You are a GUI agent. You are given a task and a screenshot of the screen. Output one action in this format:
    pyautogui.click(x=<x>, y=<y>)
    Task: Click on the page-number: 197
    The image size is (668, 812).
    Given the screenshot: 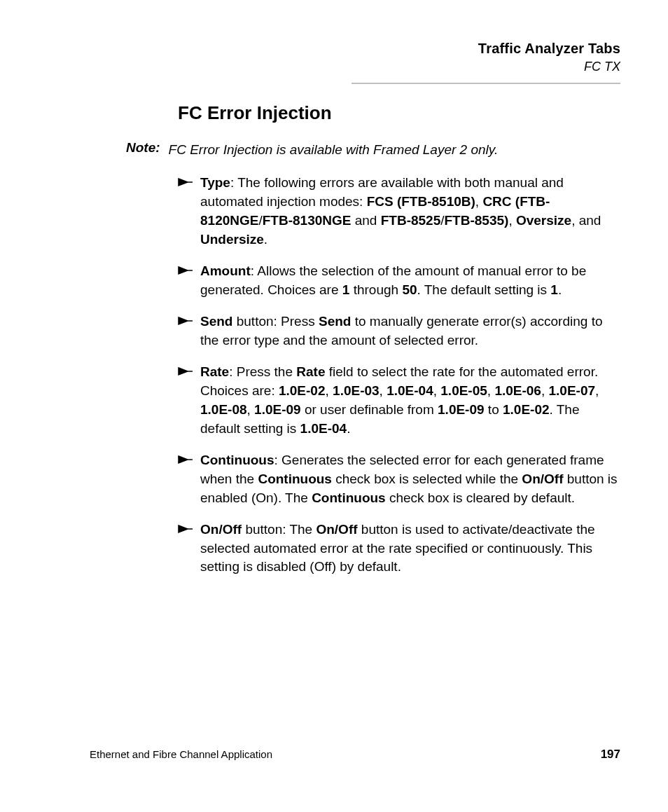 What is the action you would take?
    pyautogui.click(x=611, y=755)
    